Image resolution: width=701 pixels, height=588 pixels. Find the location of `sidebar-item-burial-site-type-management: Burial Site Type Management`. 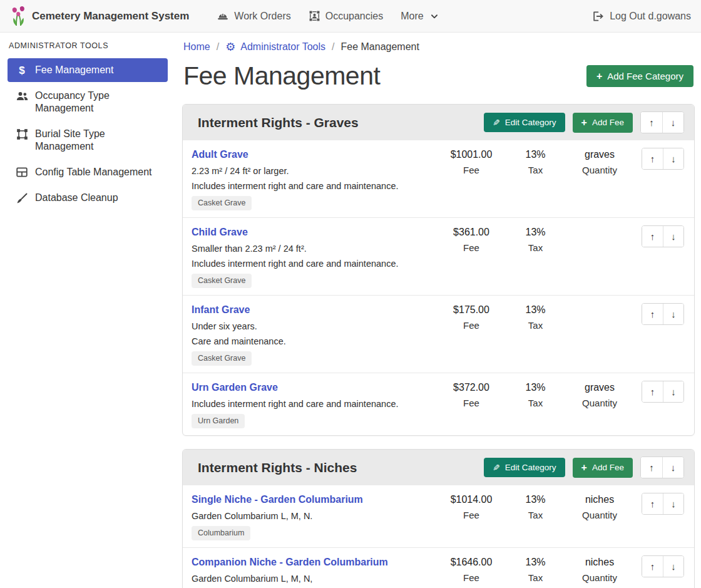

sidebar-item-burial-site-type-management: Burial Site Type Management is located at coordinates (88, 140).